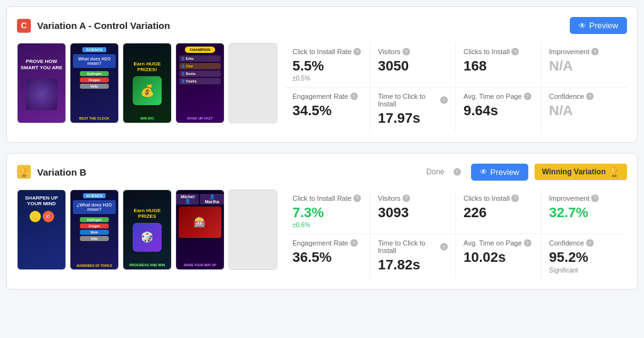 This screenshot has height=338, width=644. Describe the element at coordinates (94, 230) in the screenshot. I see `screenshot-b-thumb-2: SCIENCE ¿What does H2O mean? Hydrogen Ox…` at that location.